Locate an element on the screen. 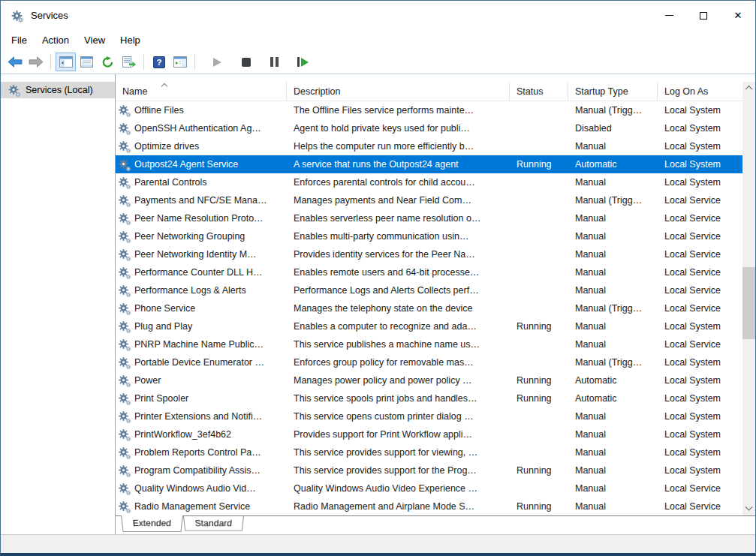  service-name: Problem Reports Control Pa… is located at coordinates (198, 452).